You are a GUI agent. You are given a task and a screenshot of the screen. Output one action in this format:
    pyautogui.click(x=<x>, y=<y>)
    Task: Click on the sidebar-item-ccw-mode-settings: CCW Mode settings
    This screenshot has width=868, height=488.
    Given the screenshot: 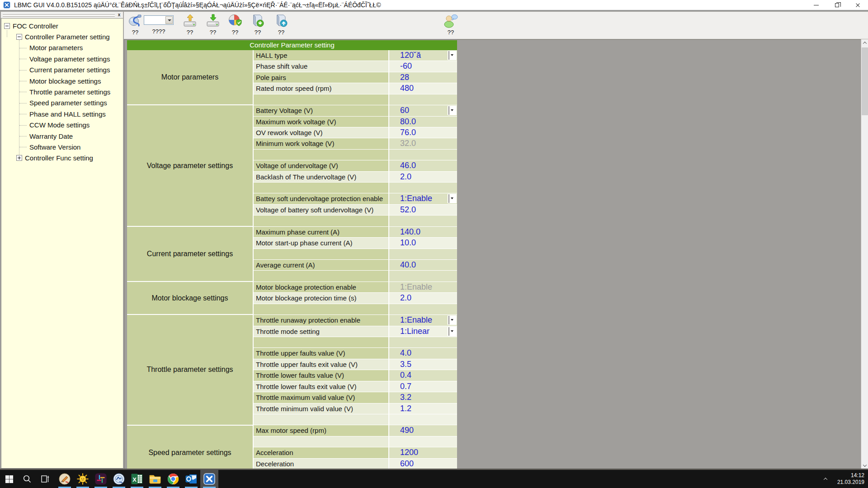 What is the action you would take?
    pyautogui.click(x=62, y=125)
    